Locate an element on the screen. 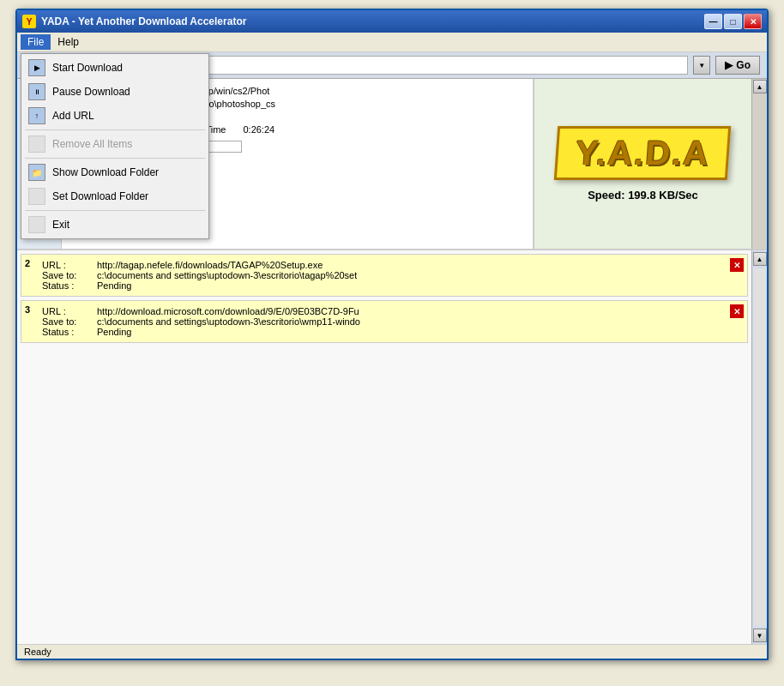  download-item-2: 2 ✕ URL : http://tagap.nefele.fi/downloa… is located at coordinates (384, 275).